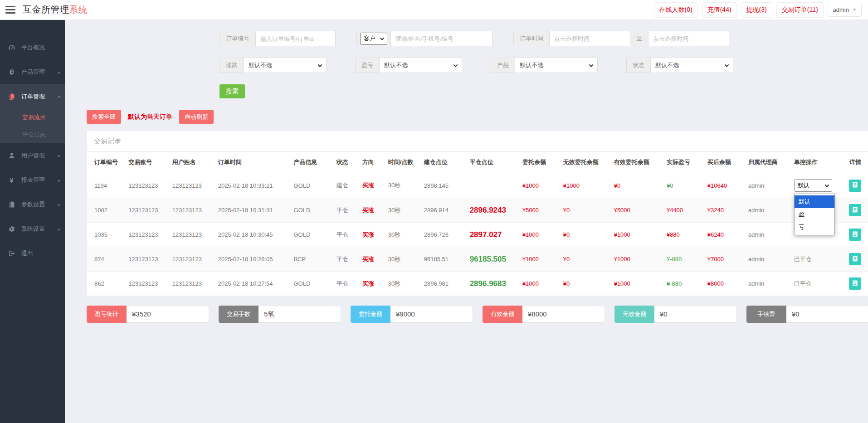 Image resolution: width=868 pixels, height=423 pixels. I want to click on sidebar: 平台概况产品管理▸订单管理▾交易流水平仓日志用户管理▸¥报表管理▸参数设置▸系统…, so click(33, 221).